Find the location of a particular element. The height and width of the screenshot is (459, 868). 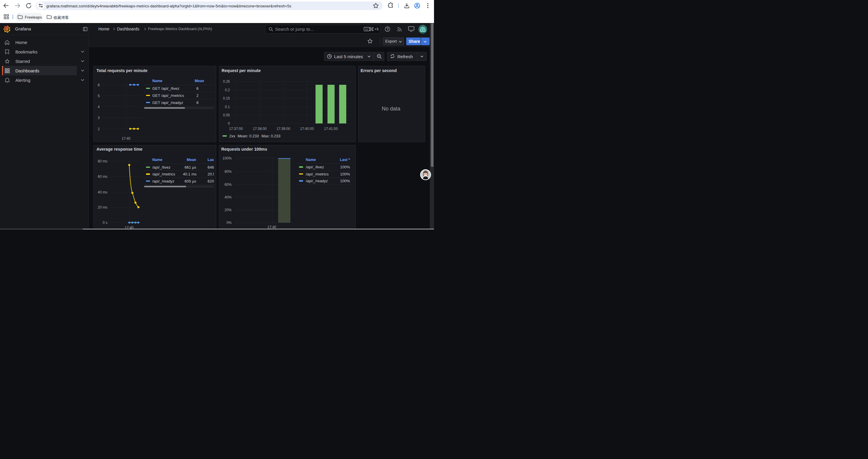

svg-text: 100% is located at coordinates (227, 158).